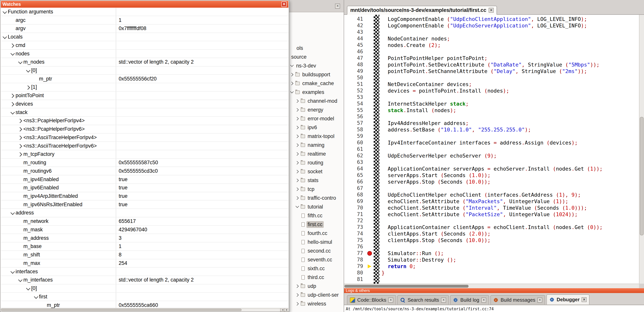  Describe the element at coordinates (370, 149) in the screenshot. I see `editor-markers` at that location.